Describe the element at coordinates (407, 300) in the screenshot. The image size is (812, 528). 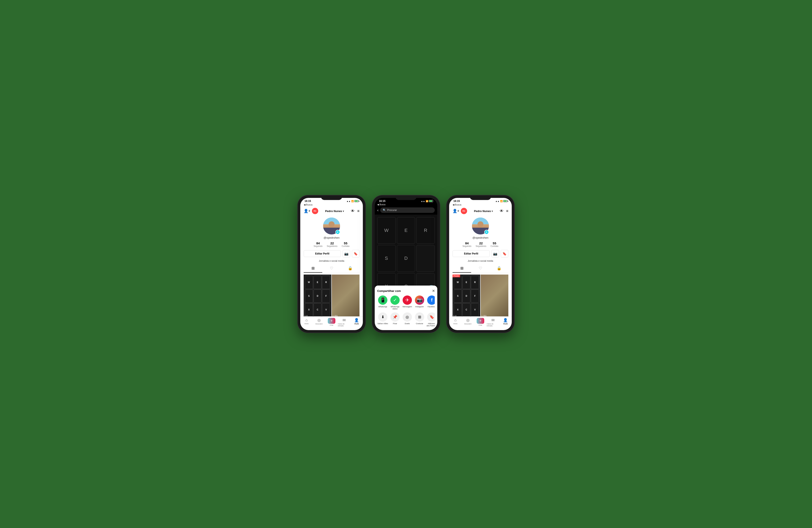
I see `mensagem-icon-2: ✈` at that location.